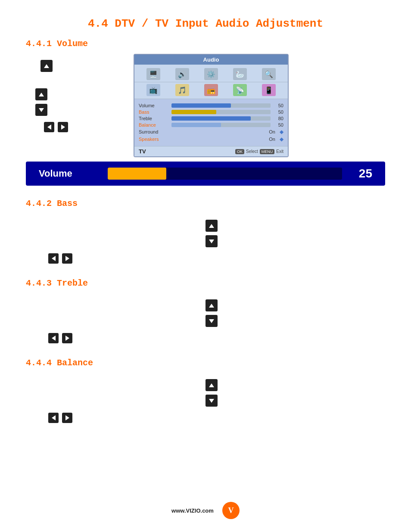  I want to click on section-bass-title: 4.4.2 Bass, so click(206, 203).